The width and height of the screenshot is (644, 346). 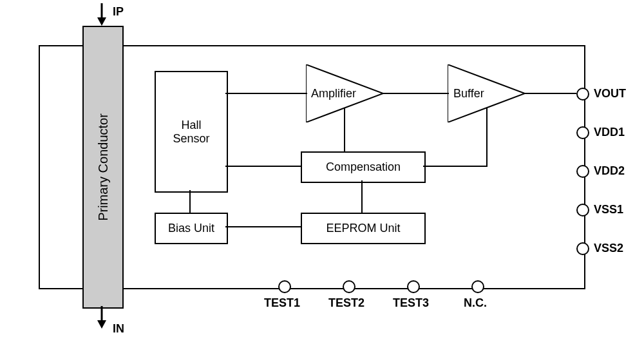 What do you see at coordinates (346, 303) in the screenshot?
I see `test2-label: TEST2` at bounding box center [346, 303].